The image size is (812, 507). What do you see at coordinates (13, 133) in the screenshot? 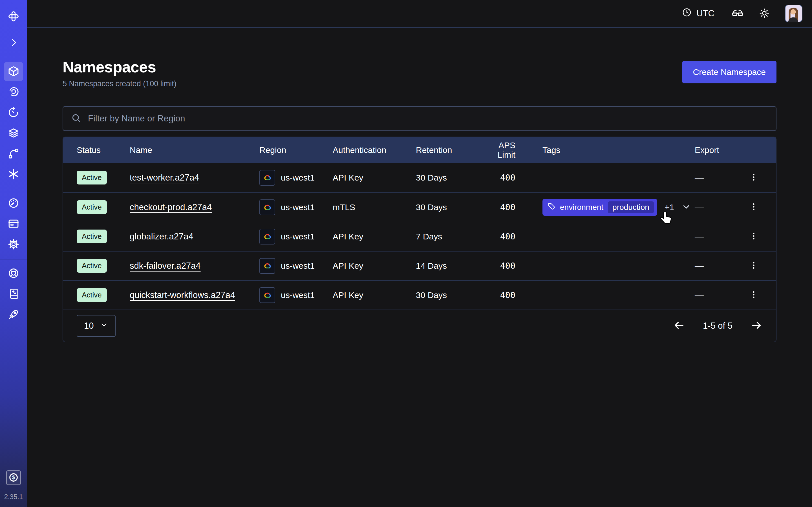
I see `sidebar-item-deployments` at bounding box center [13, 133].